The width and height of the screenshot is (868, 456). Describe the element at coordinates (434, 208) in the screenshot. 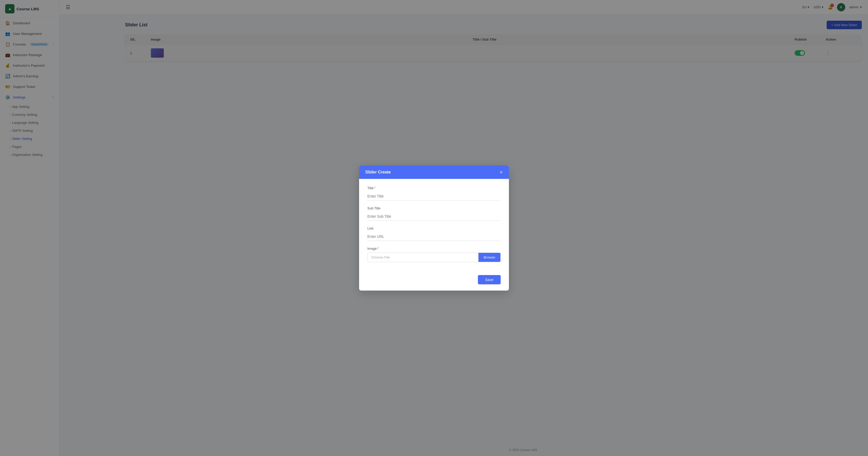

I see `subtitle-label: Sub Title` at that location.